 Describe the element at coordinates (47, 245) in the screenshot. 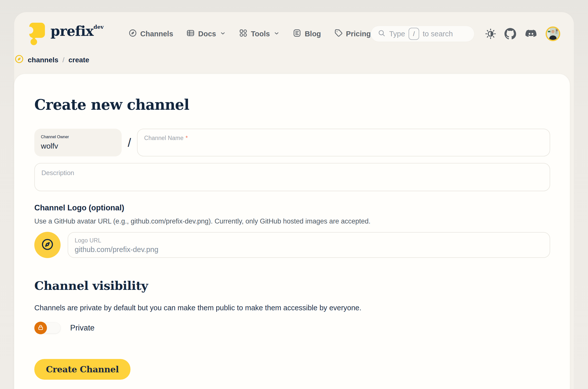

I see `logo-preview` at that location.